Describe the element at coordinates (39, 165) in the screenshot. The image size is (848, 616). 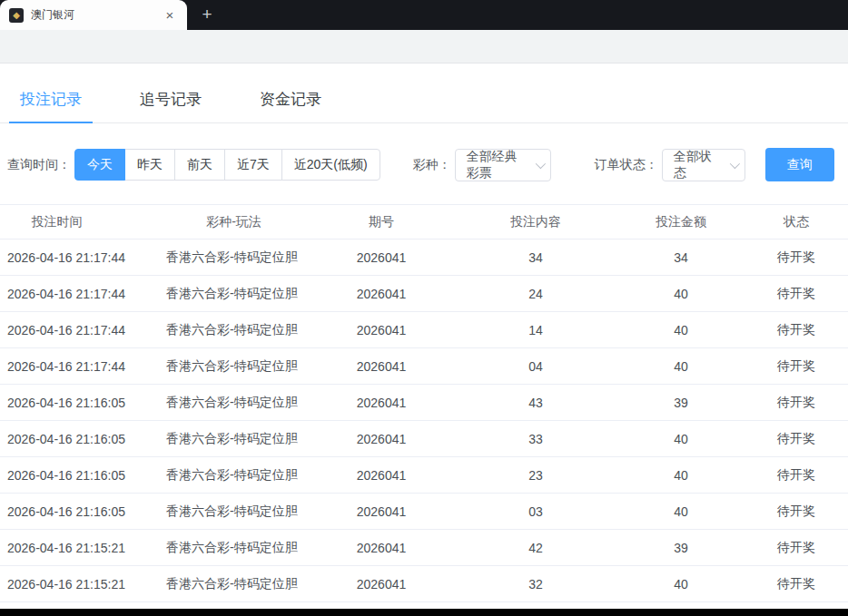
I see `time-filter-label: 查询时间：` at that location.